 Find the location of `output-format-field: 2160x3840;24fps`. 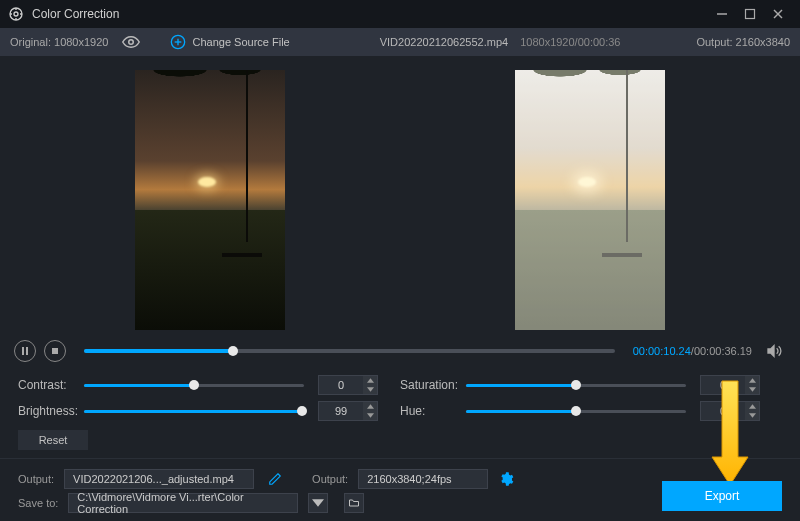

output-format-field: 2160x3840;24fps is located at coordinates (423, 479).